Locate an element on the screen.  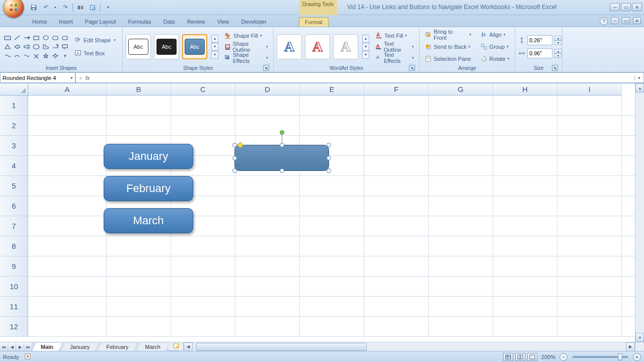
print-preview-icon is located at coordinates (93, 8).